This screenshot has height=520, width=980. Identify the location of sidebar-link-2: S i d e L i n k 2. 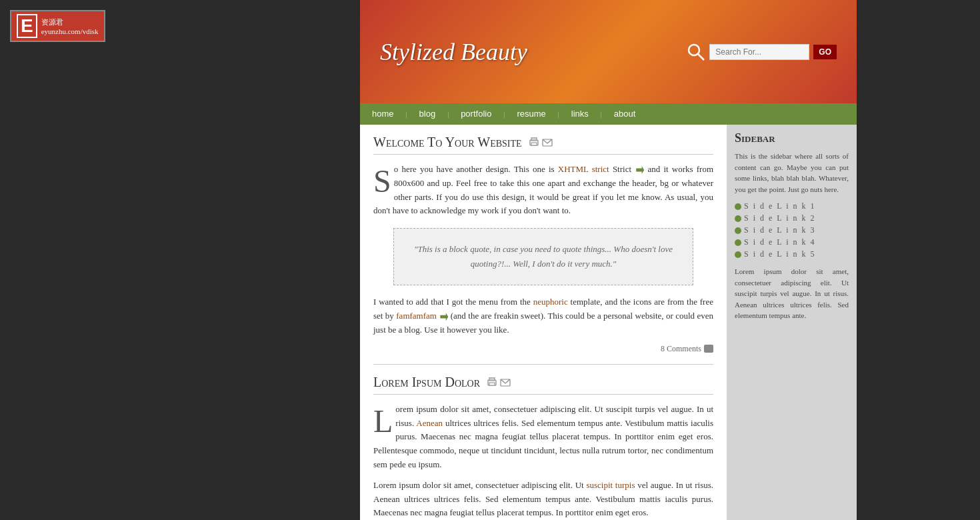
(780, 219).